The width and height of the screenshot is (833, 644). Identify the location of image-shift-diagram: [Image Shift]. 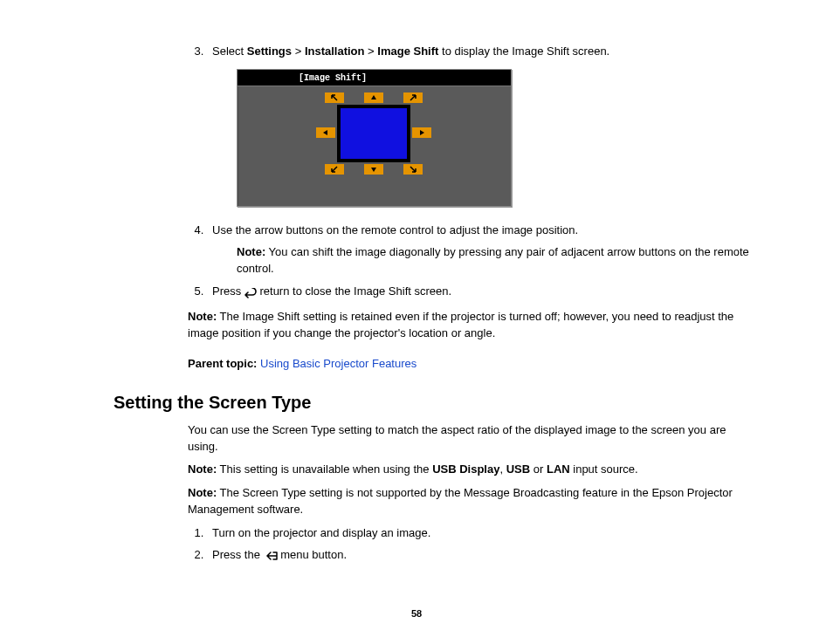
(374, 138).